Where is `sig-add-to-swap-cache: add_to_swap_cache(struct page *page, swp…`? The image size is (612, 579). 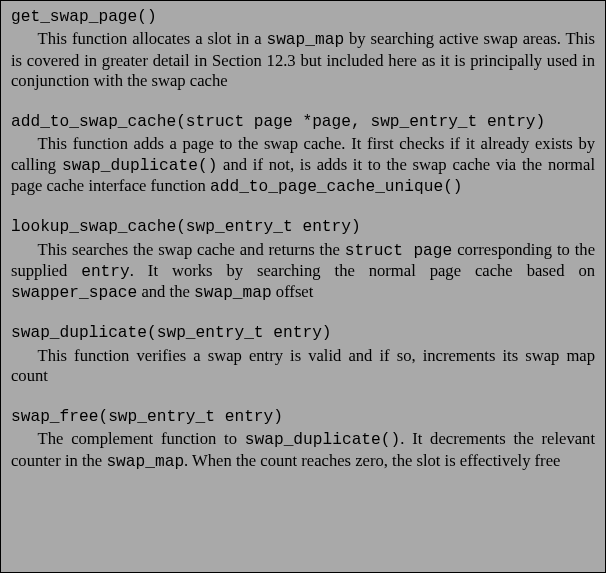
sig-add-to-swap-cache: add_to_swap_cache(struct page *page, swp… is located at coordinates (303, 122).